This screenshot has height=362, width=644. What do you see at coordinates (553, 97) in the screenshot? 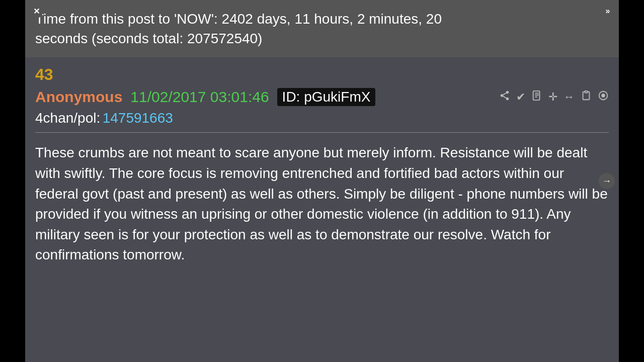
I see `move-icon: ✛` at bounding box center [553, 97].